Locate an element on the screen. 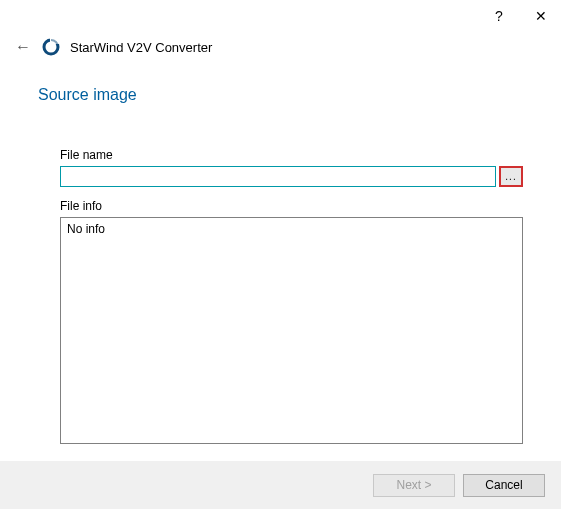 The image size is (561, 509). back-arrow-icon: ← is located at coordinates (23, 46).